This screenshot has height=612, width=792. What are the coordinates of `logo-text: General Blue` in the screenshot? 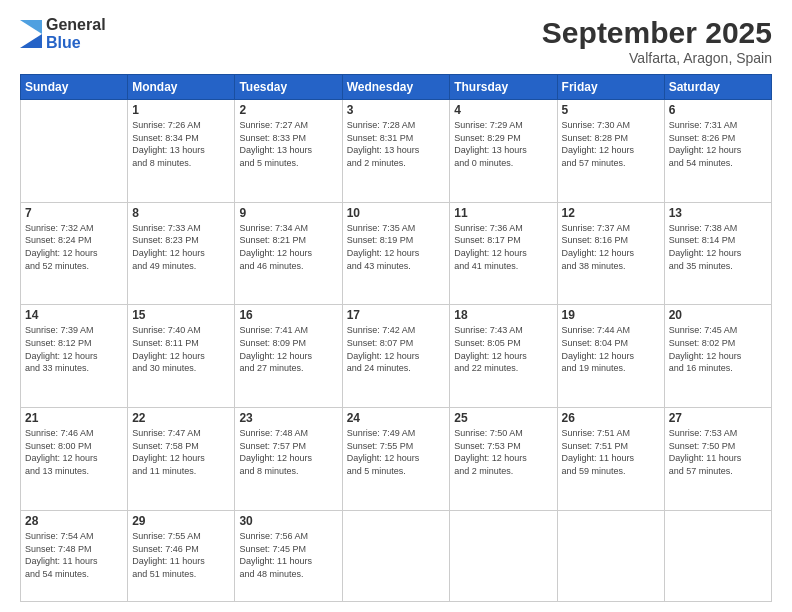 It's located at (76, 34).